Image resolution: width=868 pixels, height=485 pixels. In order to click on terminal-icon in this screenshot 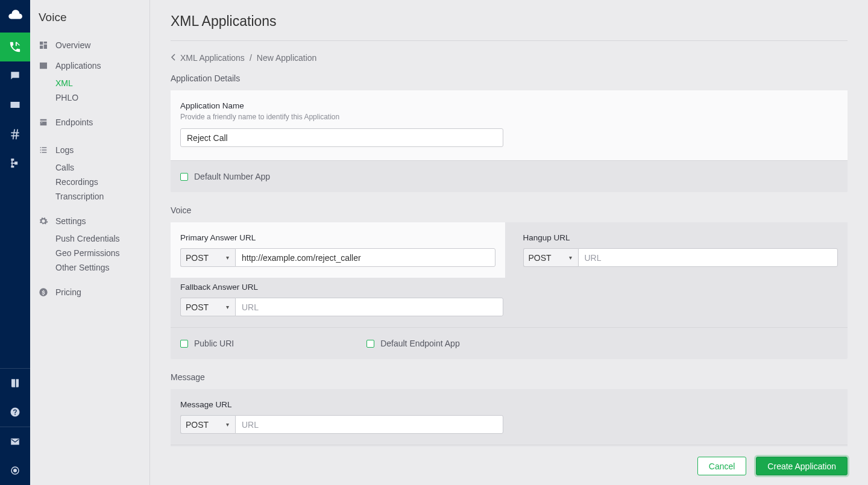, I will do `click(43, 66)`.